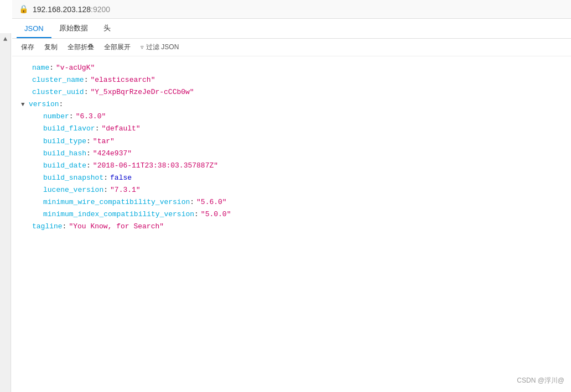  What do you see at coordinates (112, 154) in the screenshot?
I see `val-build-hash: "424e937"` at bounding box center [112, 154].